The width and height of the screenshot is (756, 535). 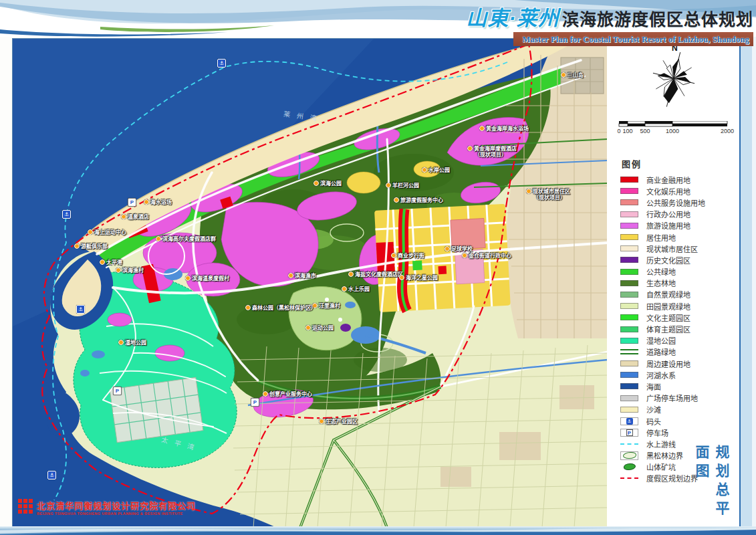 What do you see at coordinates (668, 364) in the screenshot?
I see `legend-label: 周边建设用地` at bounding box center [668, 364].